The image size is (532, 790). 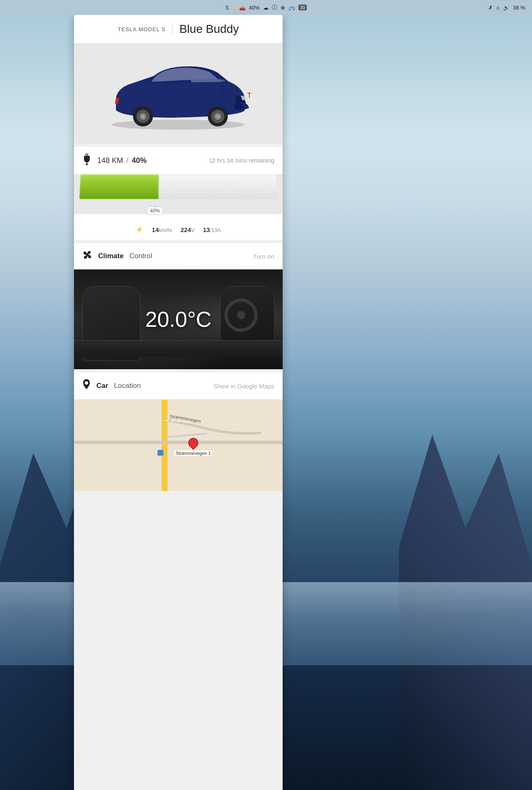 I want to click on car-image: T, so click(x=178, y=94).